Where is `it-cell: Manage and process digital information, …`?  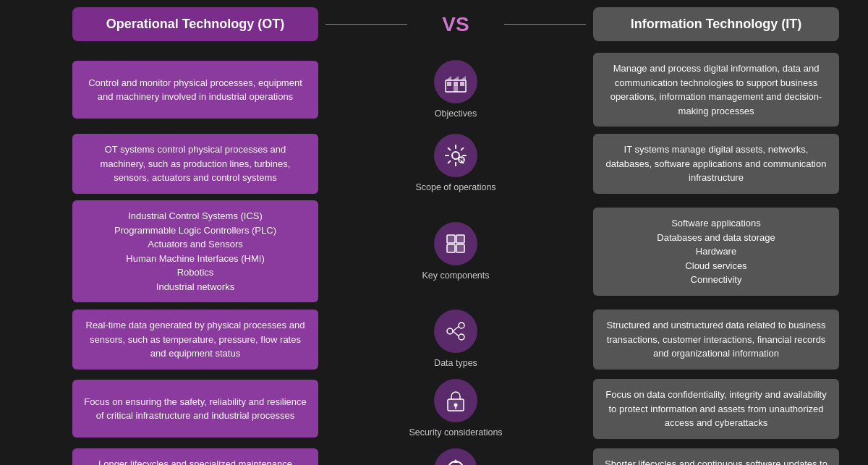
it-cell: Manage and process digital information, … is located at coordinates (716, 90).